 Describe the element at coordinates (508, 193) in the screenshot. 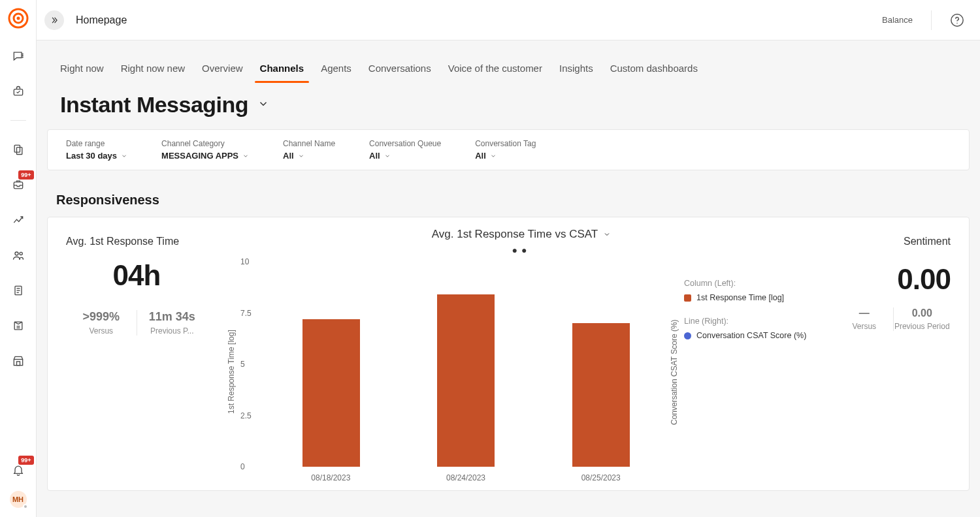

I see `section-title-responsiveness: Responsiveness` at that location.